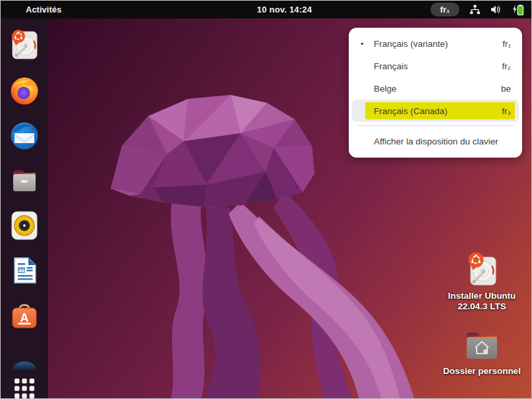 This screenshot has height=399, width=532. Describe the element at coordinates (482, 307) in the screenshot. I see `desktop-icon-label-line2: 22.04.3 LTS` at that location.